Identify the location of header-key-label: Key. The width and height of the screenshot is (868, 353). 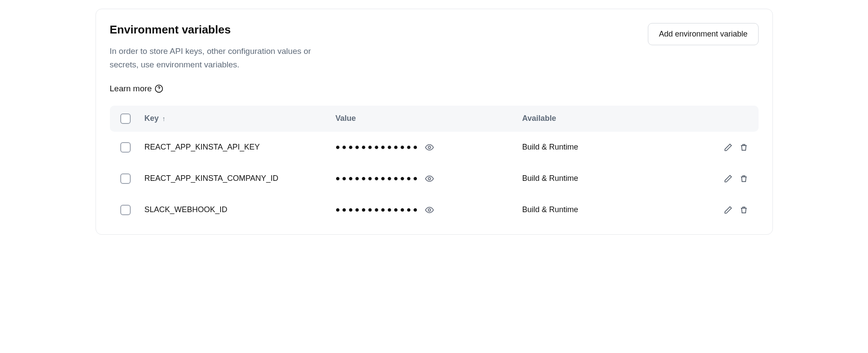
(152, 118).